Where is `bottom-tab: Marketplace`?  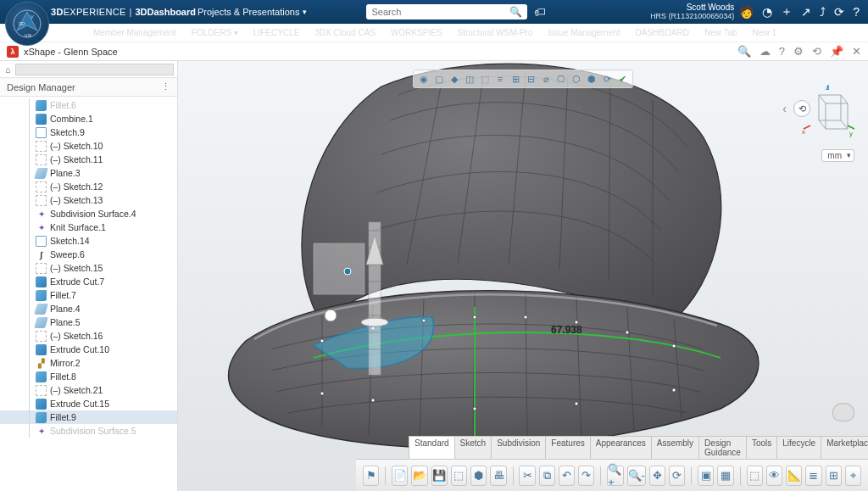 bottom-tab: Marketplace is located at coordinates (844, 448).